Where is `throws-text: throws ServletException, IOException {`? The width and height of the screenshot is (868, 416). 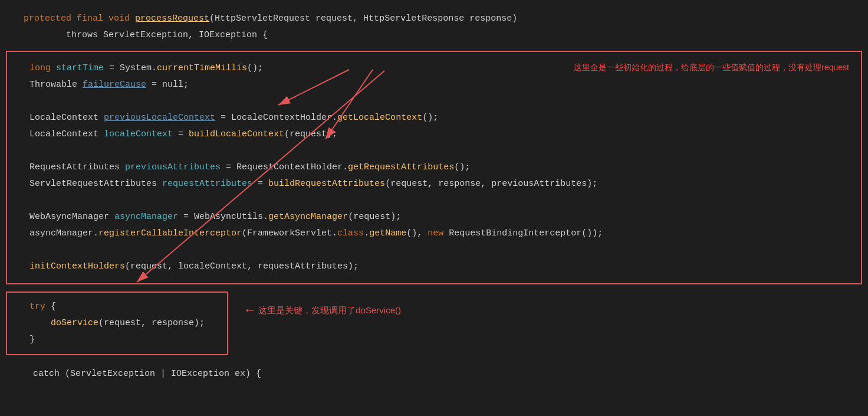 throws-text: throws ServletException, IOException { is located at coordinates (146, 35).